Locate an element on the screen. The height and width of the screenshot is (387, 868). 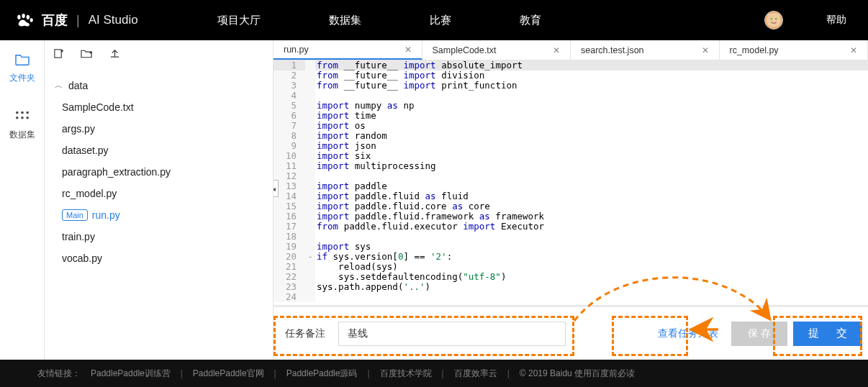
file-item-active: Mainrun.py is located at coordinates (164, 215).